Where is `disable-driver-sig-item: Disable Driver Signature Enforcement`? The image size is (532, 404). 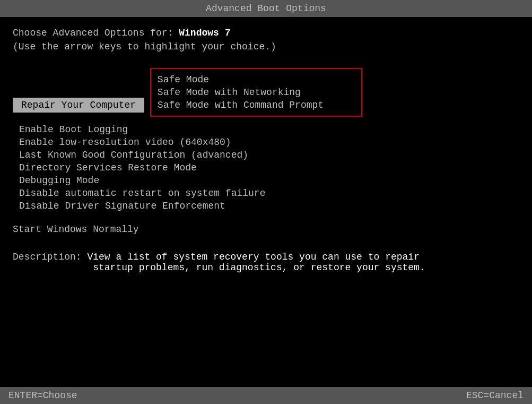
disable-driver-sig-item: Disable Driver Signature Enforcement is located at coordinates (269, 206).